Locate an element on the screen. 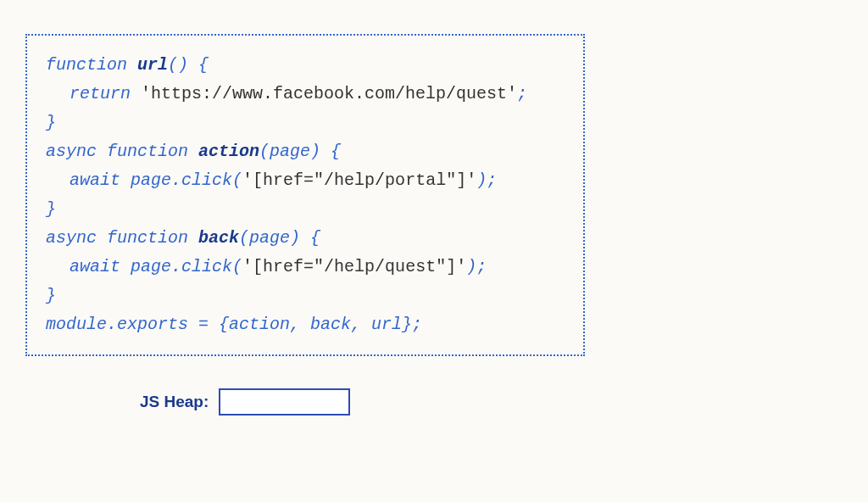 The width and height of the screenshot is (868, 502). string-literal: '[href="/help/portal"]' is located at coordinates (359, 180).